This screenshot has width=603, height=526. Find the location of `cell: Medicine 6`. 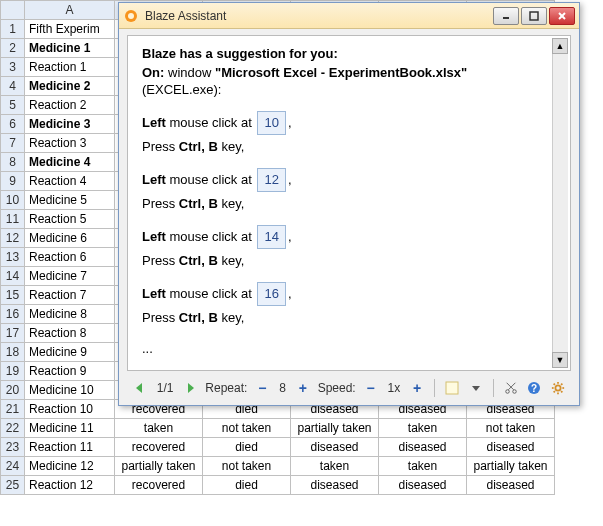

cell: Medicine 6 is located at coordinates (70, 238).